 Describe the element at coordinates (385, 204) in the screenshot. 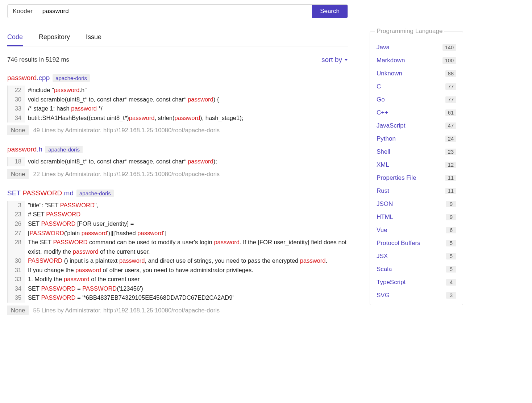

I see `language-name: JSON` at that location.